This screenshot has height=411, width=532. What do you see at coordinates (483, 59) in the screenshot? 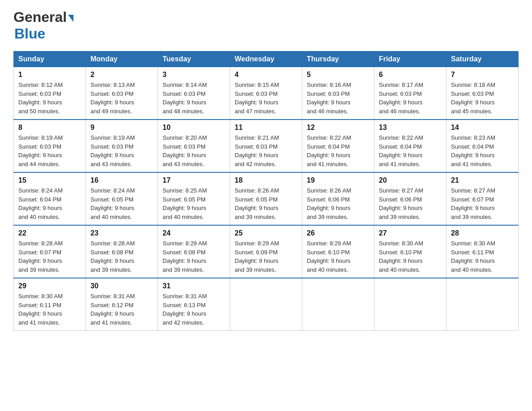
I see `header-saturday: Saturday` at bounding box center [483, 59].